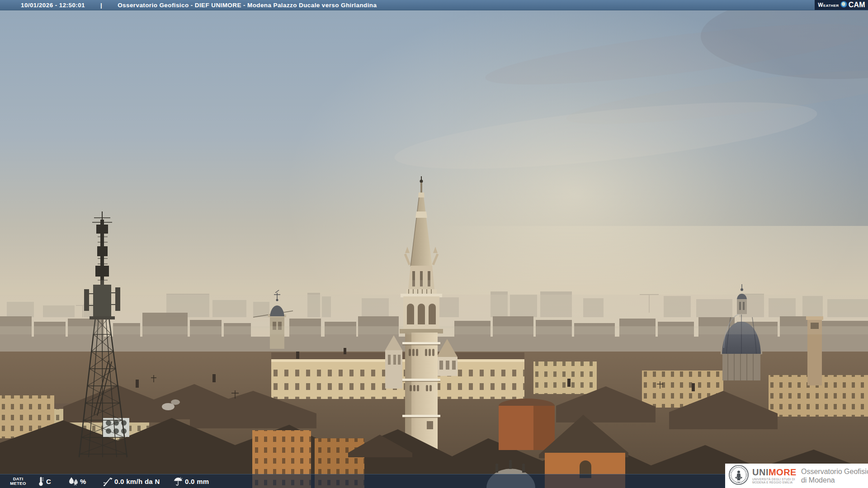 The image size is (868, 488). What do you see at coordinates (83, 481) in the screenshot?
I see `humidity-value: %` at bounding box center [83, 481].